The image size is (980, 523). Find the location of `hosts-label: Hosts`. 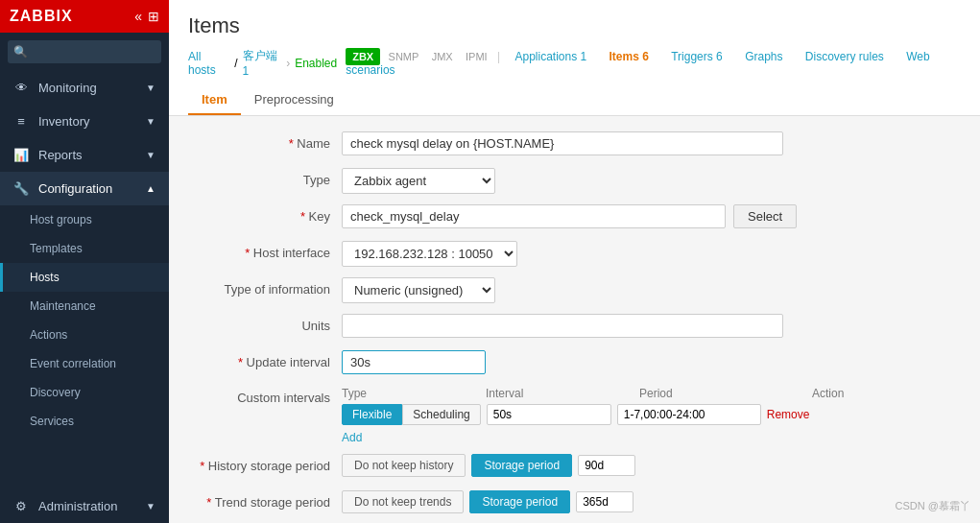

hosts-label: Hosts is located at coordinates (44, 277).